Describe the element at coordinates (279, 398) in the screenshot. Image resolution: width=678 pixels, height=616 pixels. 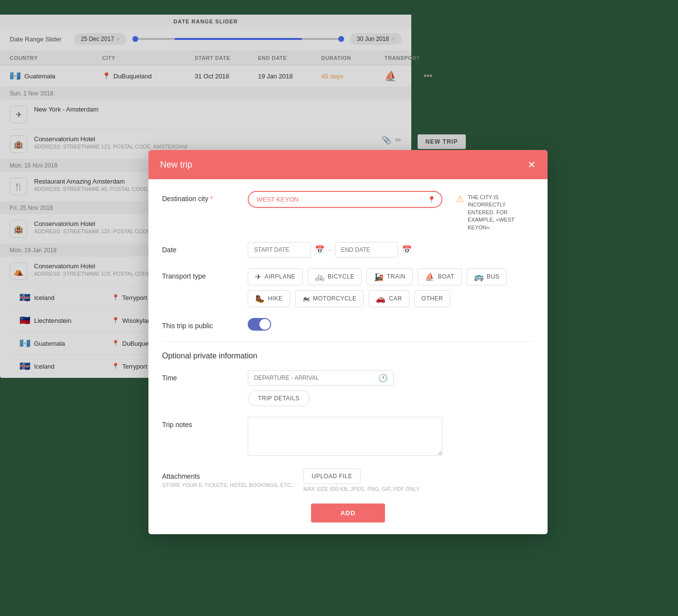
I see `trip-details-button: TRIP DETAILS` at that location.